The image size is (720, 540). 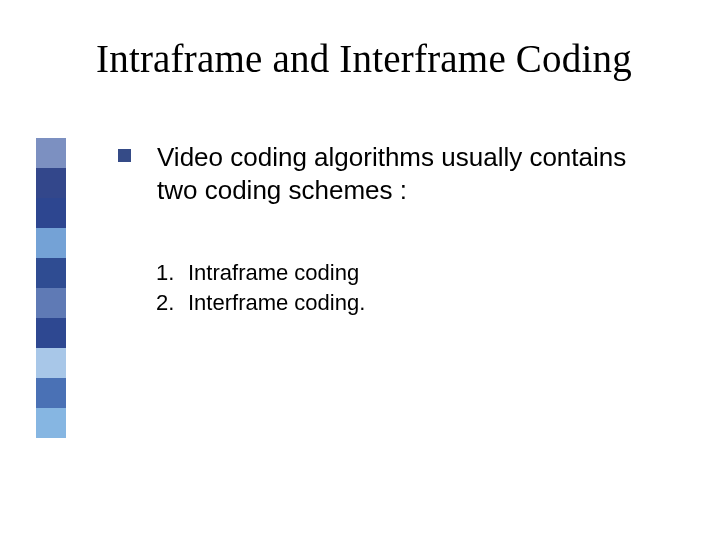 I want to click on list-number: 2., so click(x=172, y=303).